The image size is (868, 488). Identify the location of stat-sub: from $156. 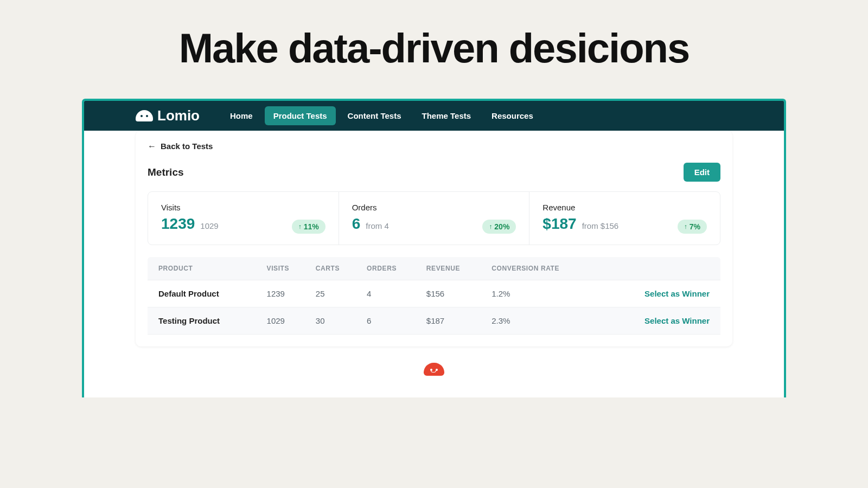
(601, 226).